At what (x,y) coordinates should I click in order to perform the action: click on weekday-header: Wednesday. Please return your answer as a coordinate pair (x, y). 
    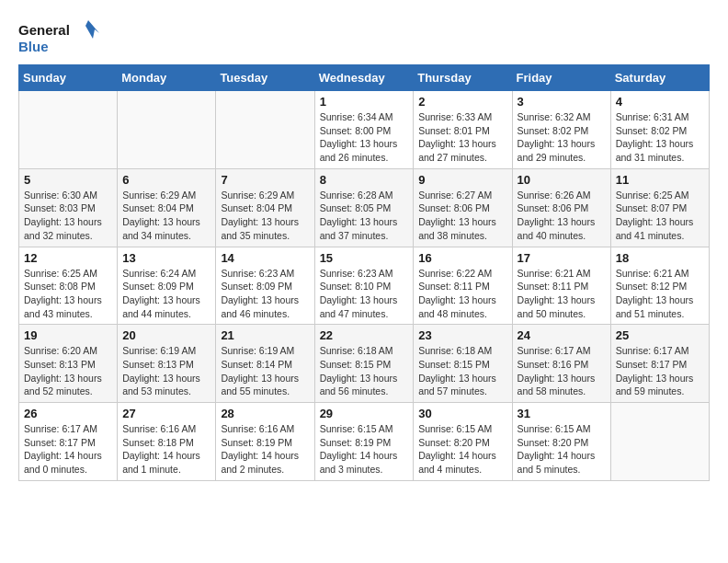
    Looking at the image, I should click on (364, 78).